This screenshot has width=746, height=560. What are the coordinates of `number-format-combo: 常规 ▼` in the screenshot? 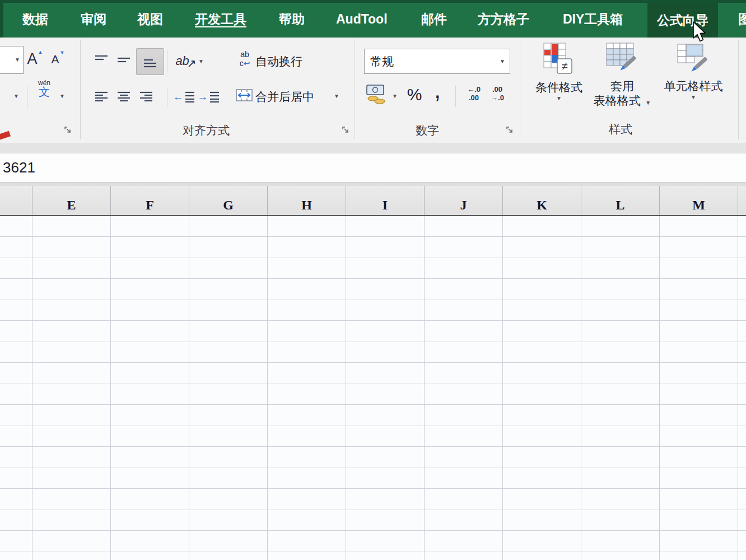 It's located at (437, 62).